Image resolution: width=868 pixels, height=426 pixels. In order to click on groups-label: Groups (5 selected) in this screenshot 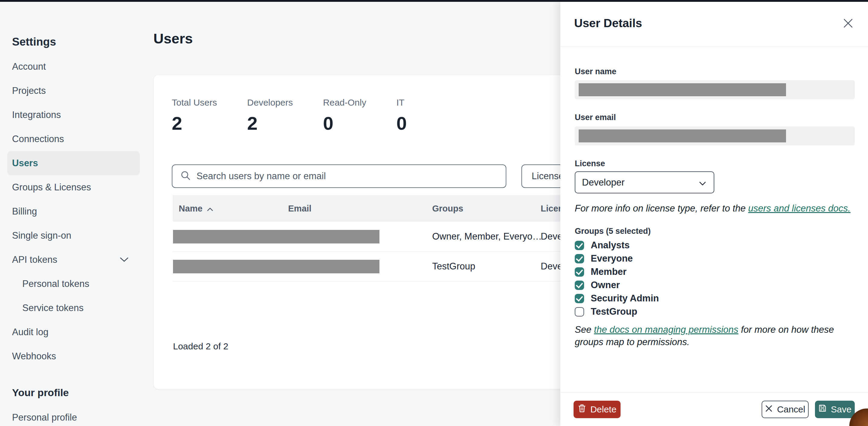, I will do `click(613, 231)`.